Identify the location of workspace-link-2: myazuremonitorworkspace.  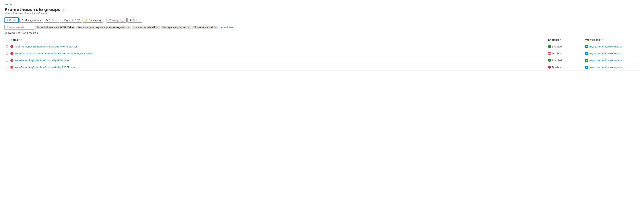
(606, 60).